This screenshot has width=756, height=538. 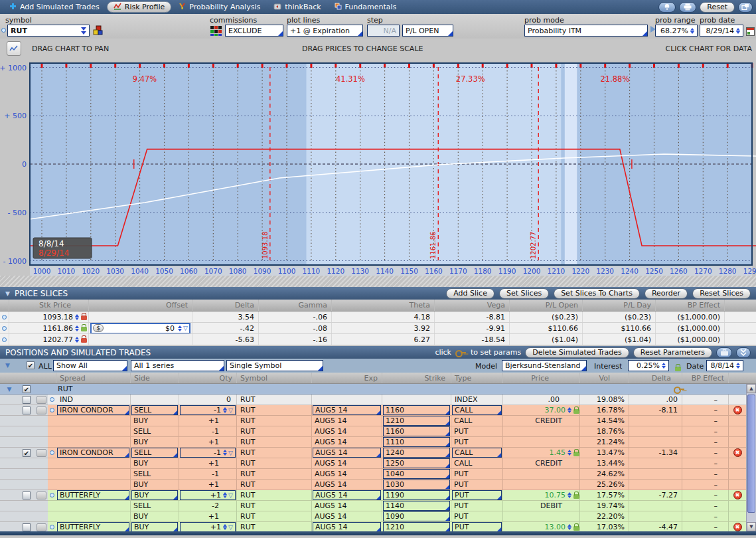 I want to click on pl-open-combo: P/L OPEN, so click(x=427, y=31).